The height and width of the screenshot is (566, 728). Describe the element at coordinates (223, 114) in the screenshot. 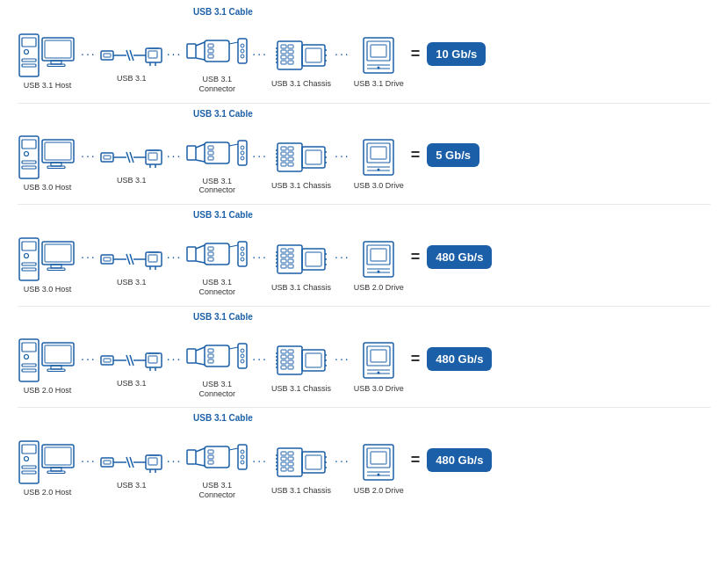

I see `cable-label-1: USB 3.1 Cable` at that location.